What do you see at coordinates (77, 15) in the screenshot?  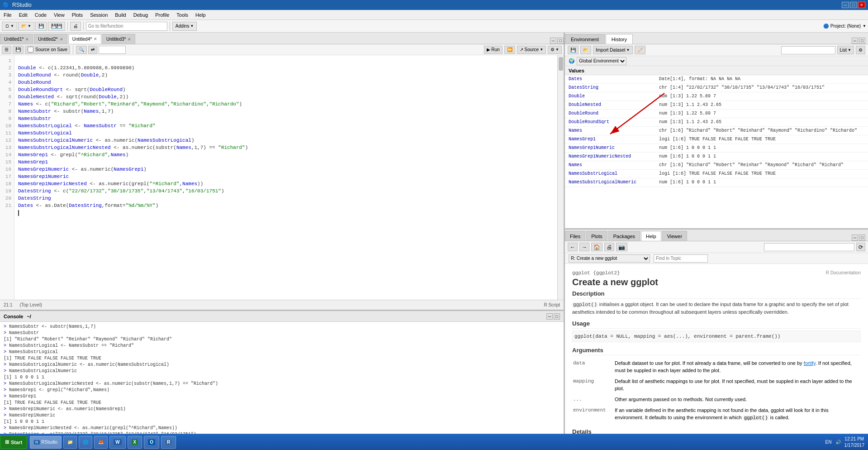 I see `menu-plots: Plots` at bounding box center [77, 15].